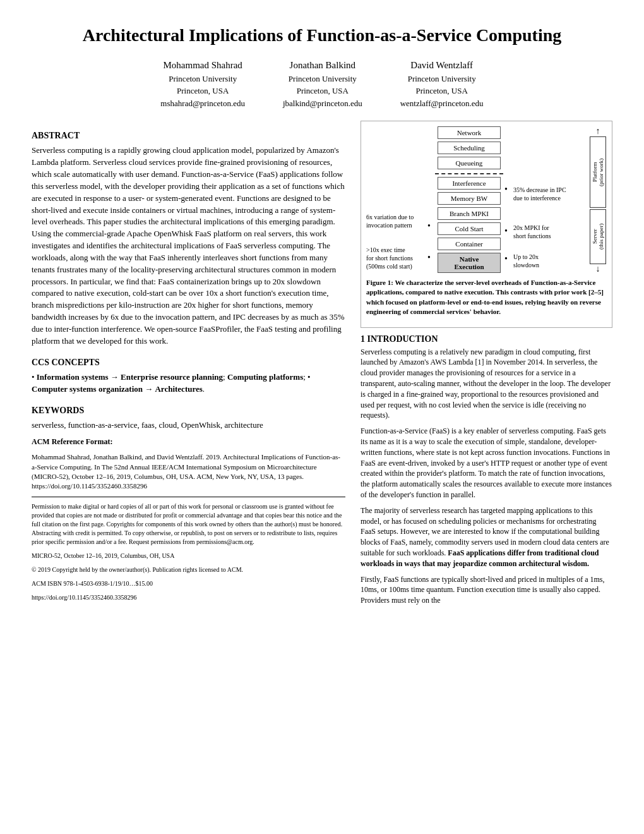 This screenshot has height=834, width=644. Describe the element at coordinates (188, 136) in the screenshot. I see `abstract-title: ABSTRACT` at that location.